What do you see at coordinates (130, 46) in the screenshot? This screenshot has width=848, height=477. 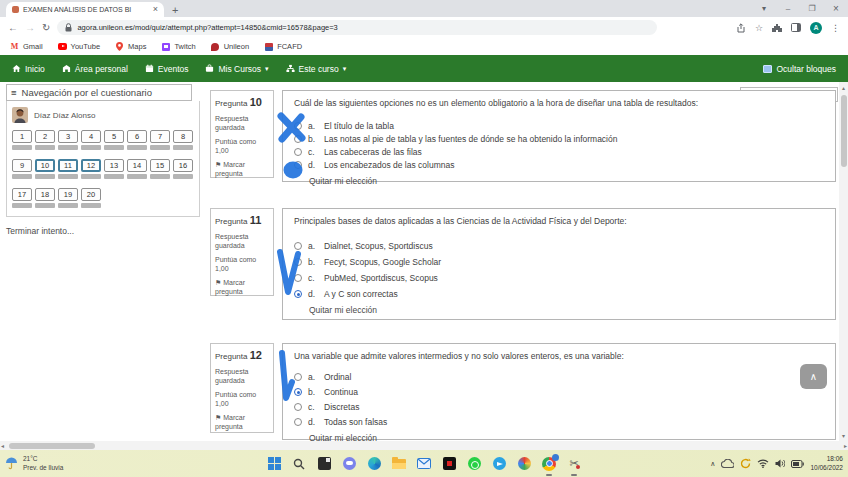 I see `bookmark-maps: Maps` at bounding box center [130, 46].